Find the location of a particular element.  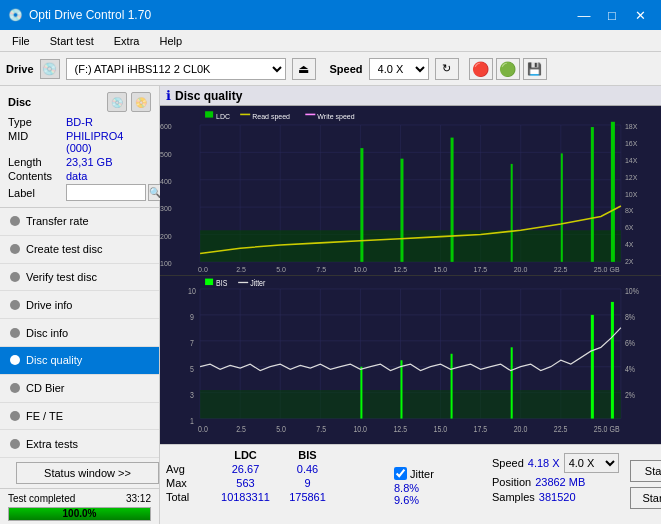

start-full-button: Start full is located at coordinates (646, 471).